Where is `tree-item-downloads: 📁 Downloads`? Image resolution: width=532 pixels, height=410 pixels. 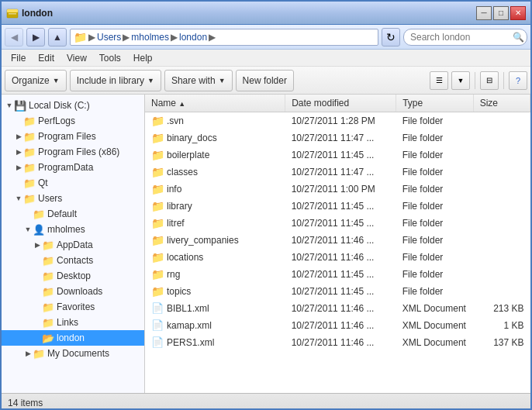 tree-item-downloads: 📁 Downloads is located at coordinates (73, 291).